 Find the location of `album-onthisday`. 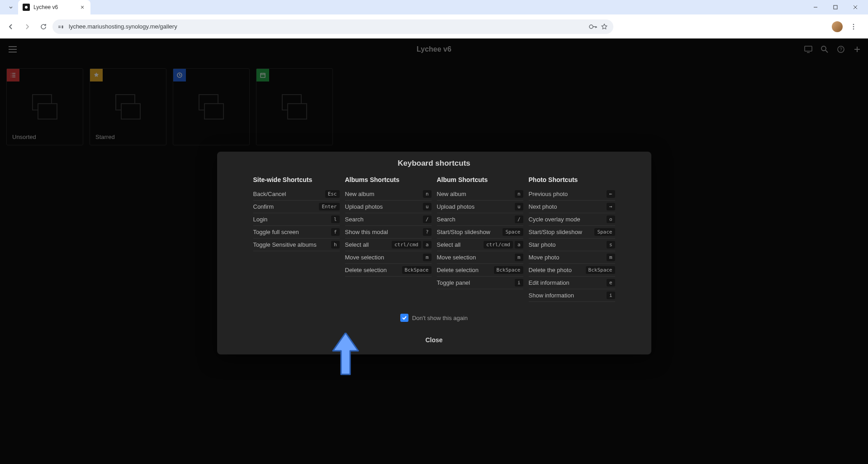

album-onthisday is located at coordinates (294, 107).